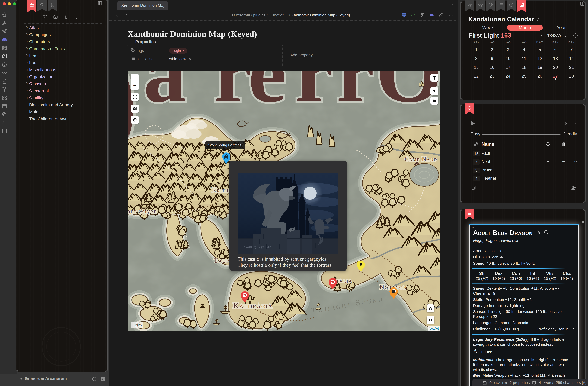 The height and width of the screenshot is (386, 588). Describe the element at coordinates (165, 95) in the screenshot. I see `svg-text: a` at that location.